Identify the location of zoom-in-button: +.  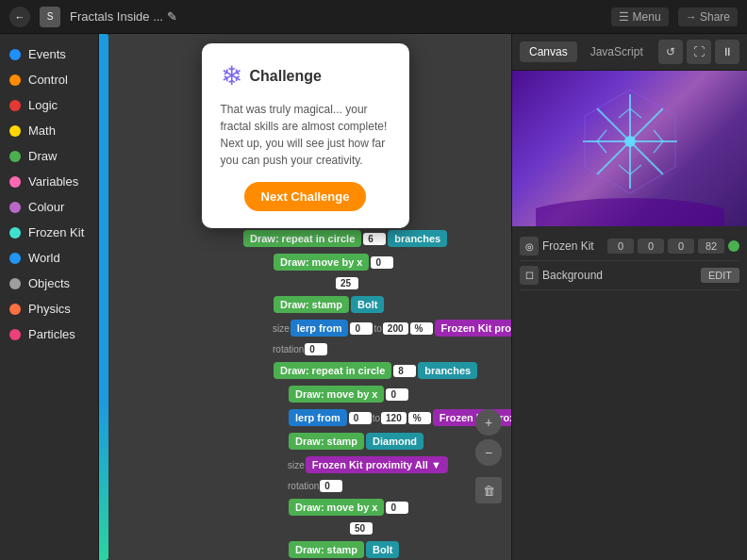
(489, 422).